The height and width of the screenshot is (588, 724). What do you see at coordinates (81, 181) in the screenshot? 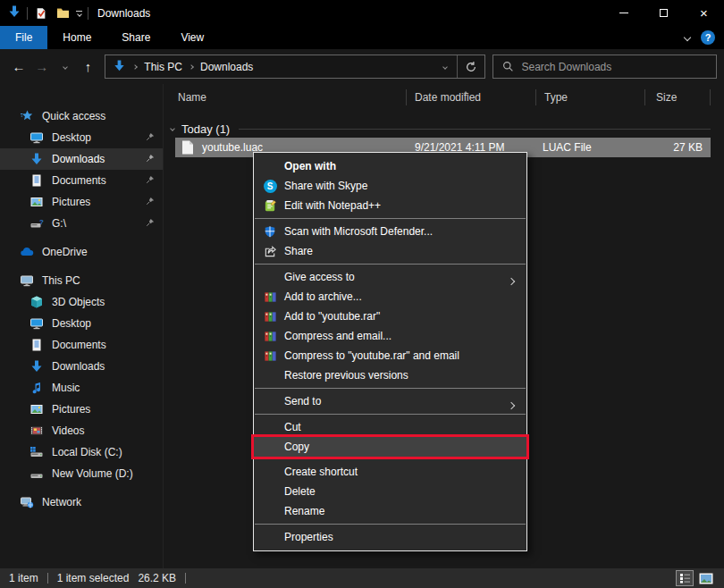
I see `sidebar-item-documents: Documents` at bounding box center [81, 181].